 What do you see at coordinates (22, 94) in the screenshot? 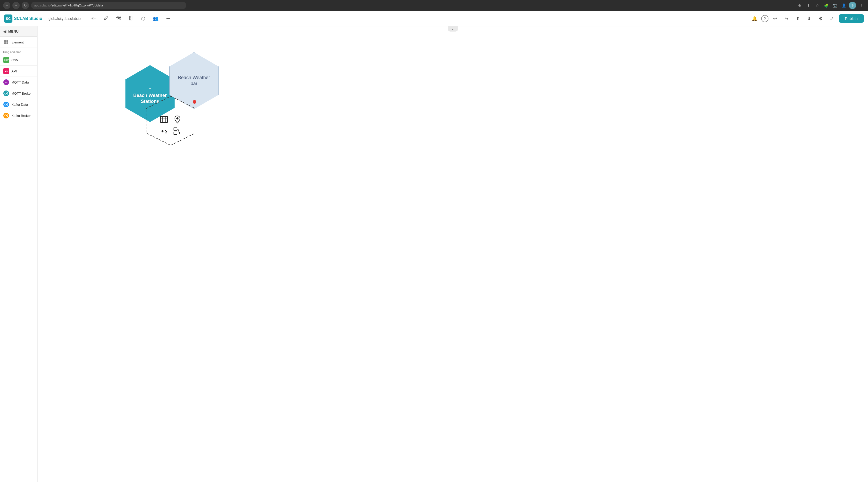
I see `mqtt-broker-label: MQTT Broker` at bounding box center [22, 94].